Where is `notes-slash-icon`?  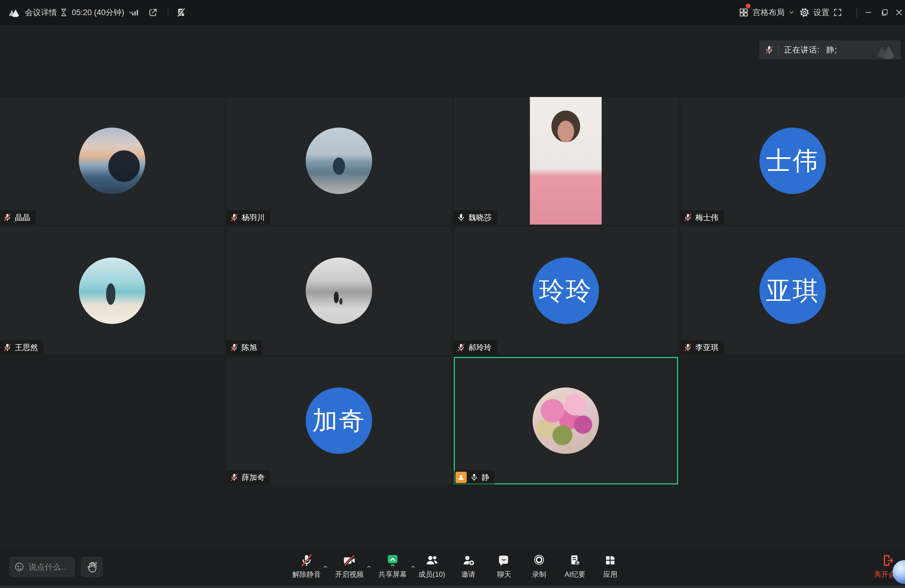 notes-slash-icon is located at coordinates (181, 13).